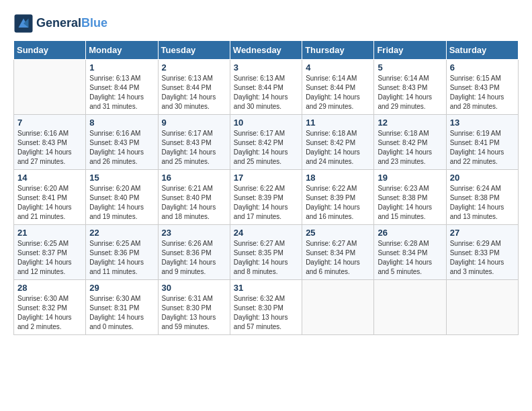 Image resolution: width=532 pixels, height=411 pixels. What do you see at coordinates (410, 258) in the screenshot?
I see `day-info: Sunrise: 6:28 AM Sunset: 8:34 PM Dayligh…` at bounding box center [410, 258].